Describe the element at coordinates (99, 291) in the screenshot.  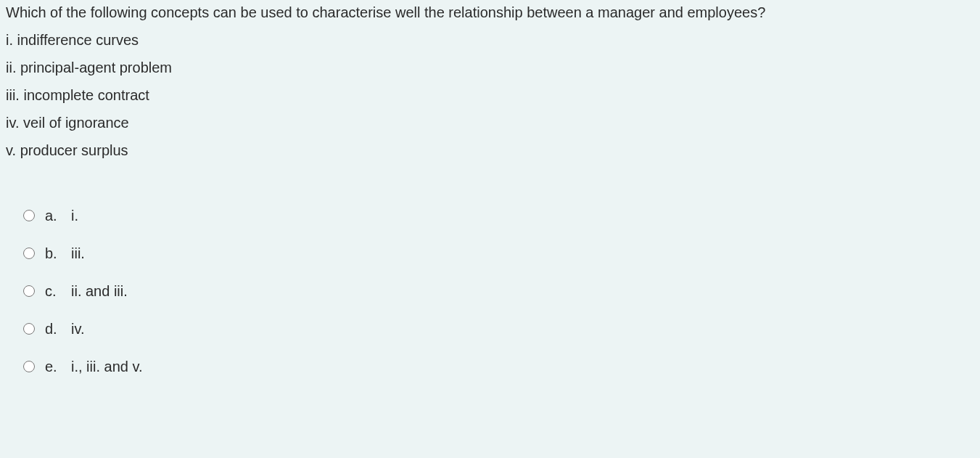
I see `option-text: ii. and iii.` at that location.